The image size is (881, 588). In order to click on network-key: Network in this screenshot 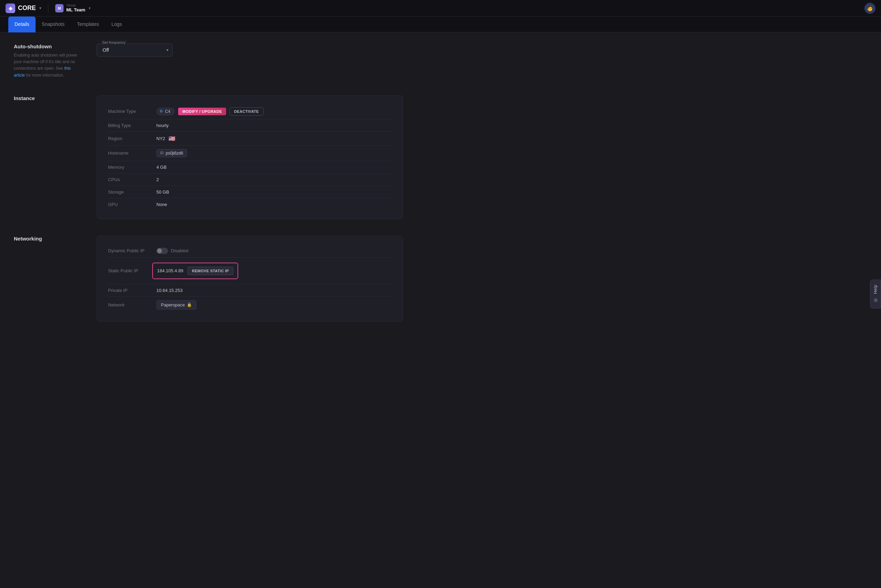, I will do `click(132, 305)`.